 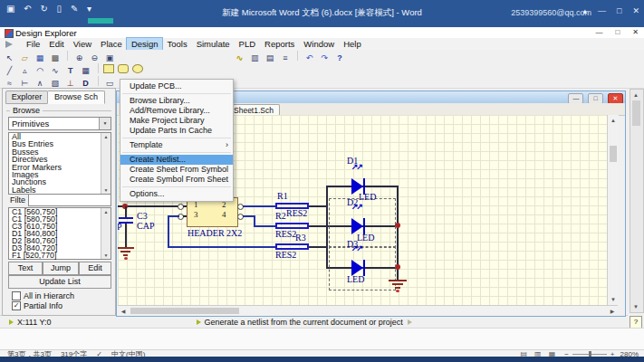 What do you see at coordinates (111, 43) in the screenshot?
I see `menu-place: Place` at bounding box center [111, 43].